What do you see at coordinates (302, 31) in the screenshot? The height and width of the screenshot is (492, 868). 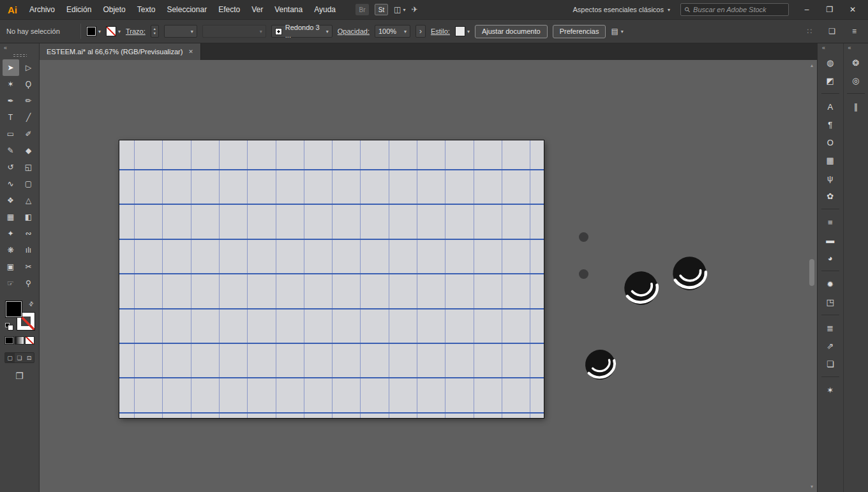 I see `brush-definition-select: Redondo 3 ... ▾` at bounding box center [302, 31].